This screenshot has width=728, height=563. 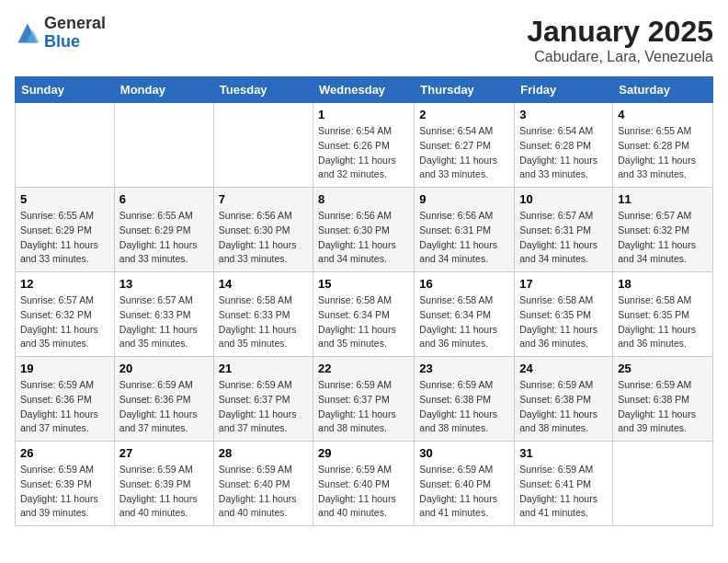 I want to click on day-number: 14, so click(x=263, y=283).